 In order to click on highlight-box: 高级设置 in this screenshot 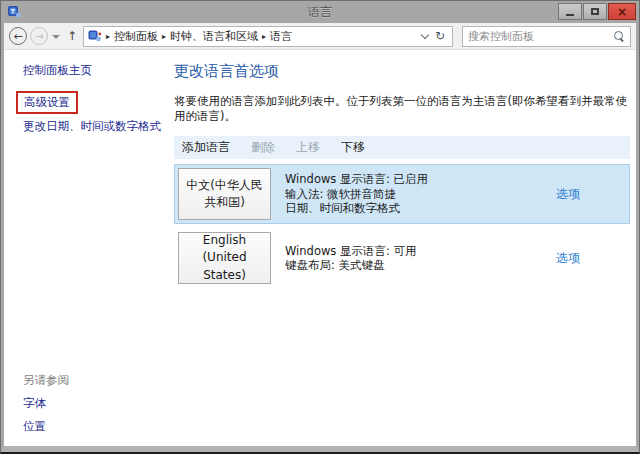, I will do `click(47, 102)`.